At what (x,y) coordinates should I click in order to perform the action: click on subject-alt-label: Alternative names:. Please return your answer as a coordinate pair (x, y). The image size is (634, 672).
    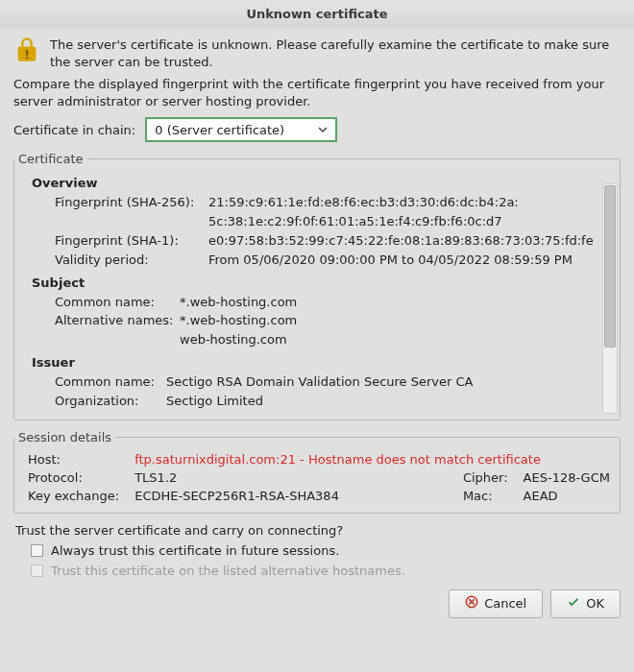
    Looking at the image, I should click on (114, 321).